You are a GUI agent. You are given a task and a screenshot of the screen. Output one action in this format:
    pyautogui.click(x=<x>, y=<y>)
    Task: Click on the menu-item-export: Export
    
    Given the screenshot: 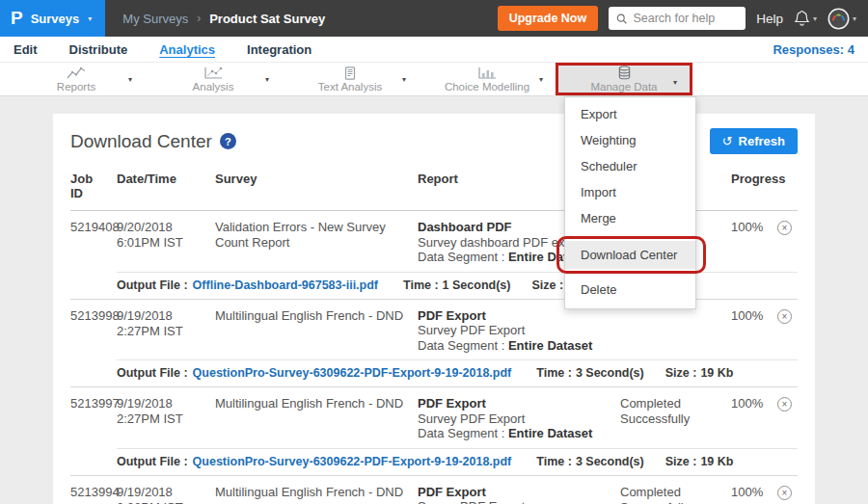 What is the action you would take?
    pyautogui.click(x=631, y=114)
    